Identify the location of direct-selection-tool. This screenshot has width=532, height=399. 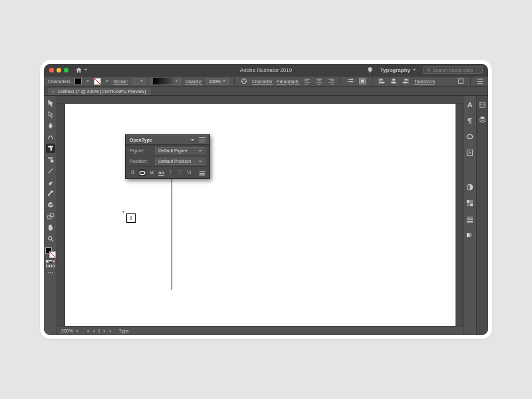
(51, 114).